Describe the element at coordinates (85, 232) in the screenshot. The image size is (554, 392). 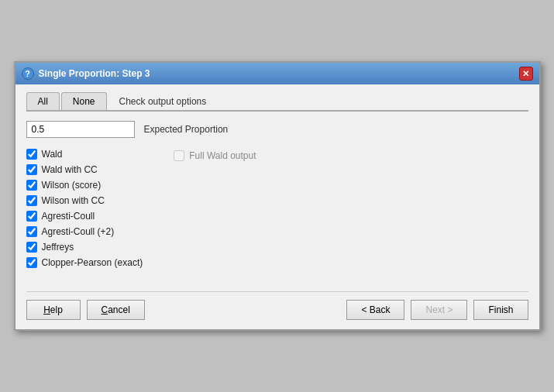
I see `checkbox-agresti2: Agresti-Coull (+2)` at that location.